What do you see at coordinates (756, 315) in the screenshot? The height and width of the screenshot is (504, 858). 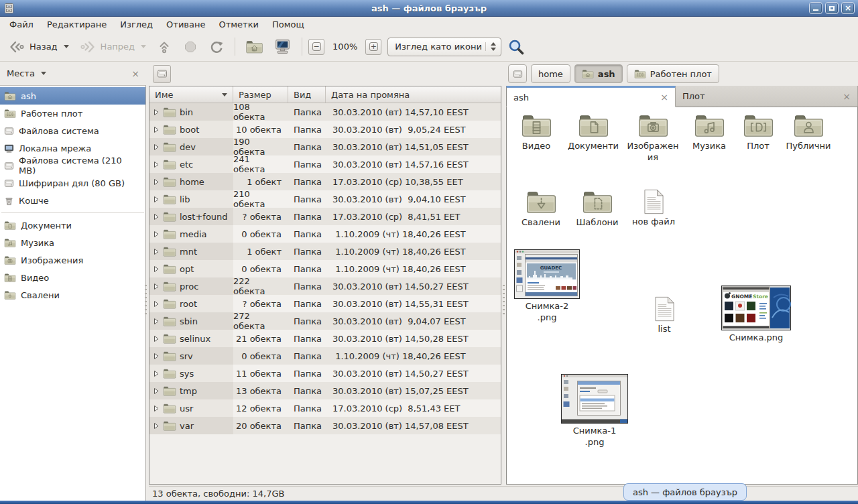 I see `icon-snimka: GNOME Store Снимка.png` at bounding box center [756, 315].